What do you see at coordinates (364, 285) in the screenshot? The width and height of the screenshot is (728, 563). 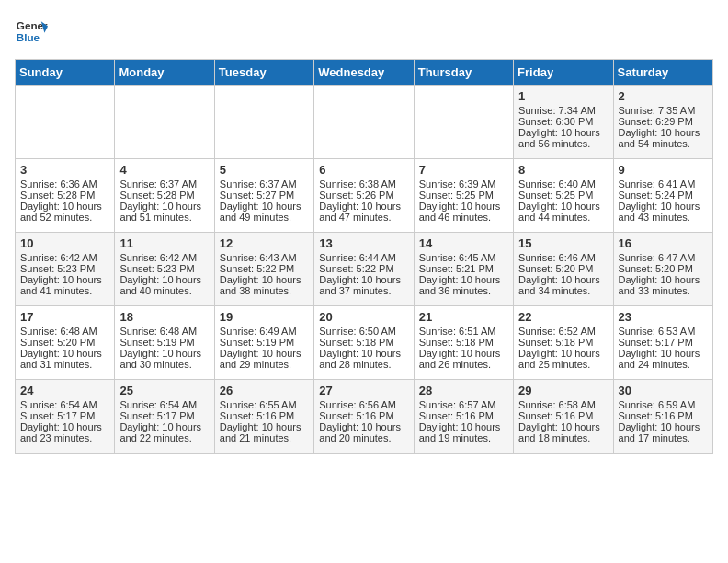 I see `daylight-text: Daylight: 10 hours and 37 minutes.` at bounding box center [364, 285].